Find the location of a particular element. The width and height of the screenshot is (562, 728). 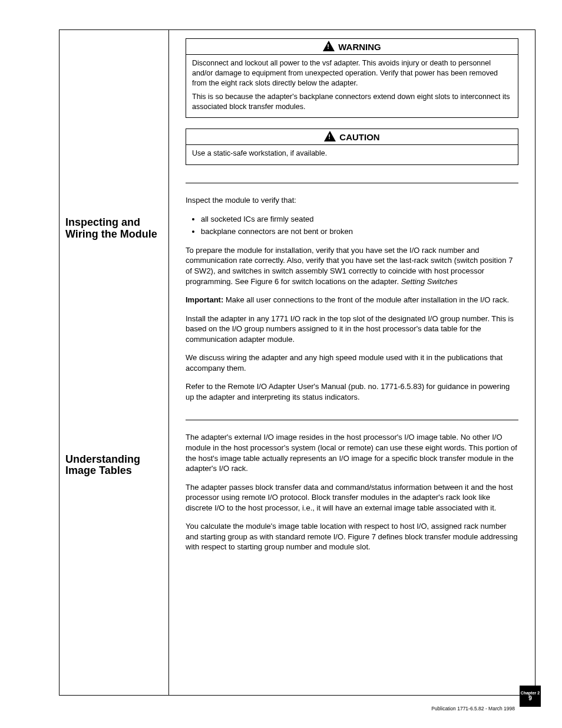

paragraph: The adapter passes block transfer data a… is located at coordinates (352, 498).